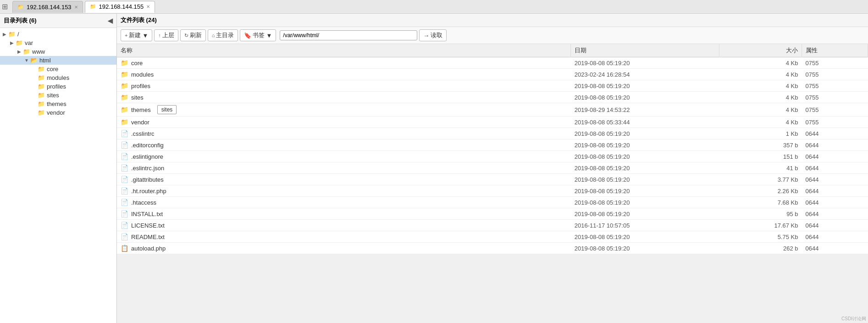  Describe the element at coordinates (269, 36) in the screenshot. I see `bookmark-arrow-icon: ▼` at that location.